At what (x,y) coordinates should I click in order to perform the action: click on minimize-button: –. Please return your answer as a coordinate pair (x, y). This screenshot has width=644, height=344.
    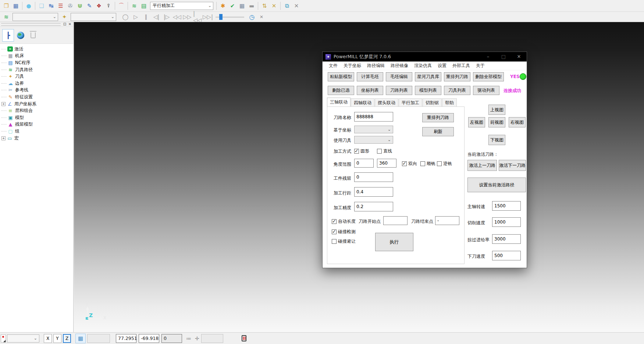
    Looking at the image, I should click on (488, 57).